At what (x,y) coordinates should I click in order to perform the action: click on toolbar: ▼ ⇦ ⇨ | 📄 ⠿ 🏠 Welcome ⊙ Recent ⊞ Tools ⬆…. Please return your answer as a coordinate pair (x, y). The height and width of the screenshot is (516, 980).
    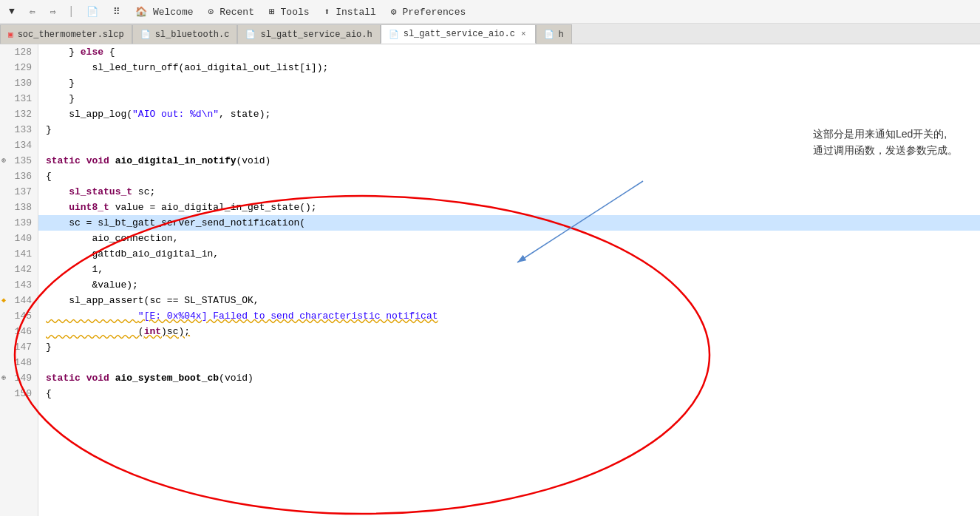
    Looking at the image, I should click on (490, 12).